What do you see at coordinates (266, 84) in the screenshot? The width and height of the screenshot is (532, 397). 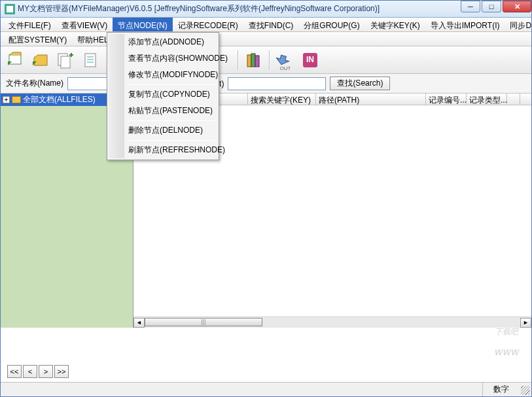 I see `search-bar: 文件名称(Name) ontent) 查找(Search)` at bounding box center [266, 84].